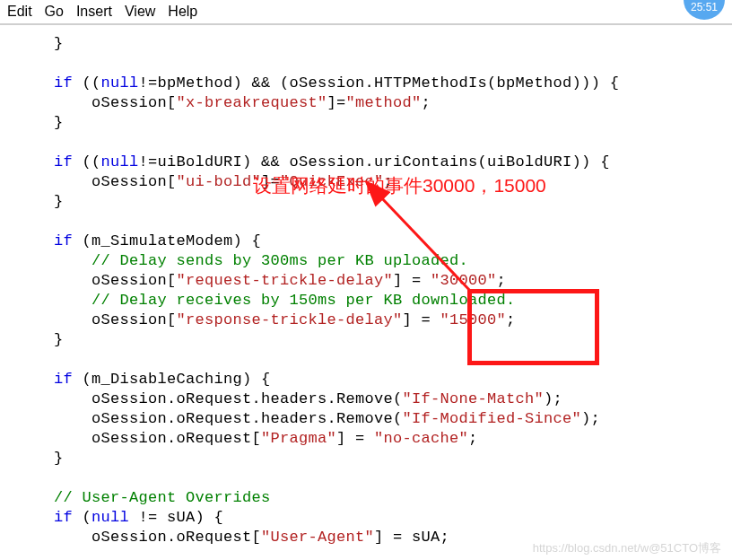 The image size is (732, 560). What do you see at coordinates (54, 12) in the screenshot?
I see `menu-go: Go` at bounding box center [54, 12].